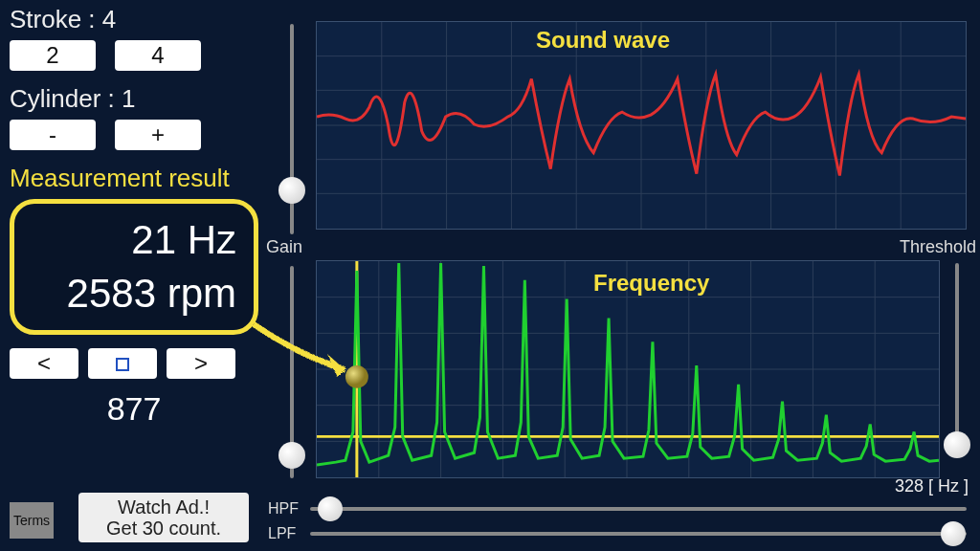 The height and width of the screenshot is (551, 980). What do you see at coordinates (134, 409) in the screenshot?
I see `ad-count-value: 877` at bounding box center [134, 409].